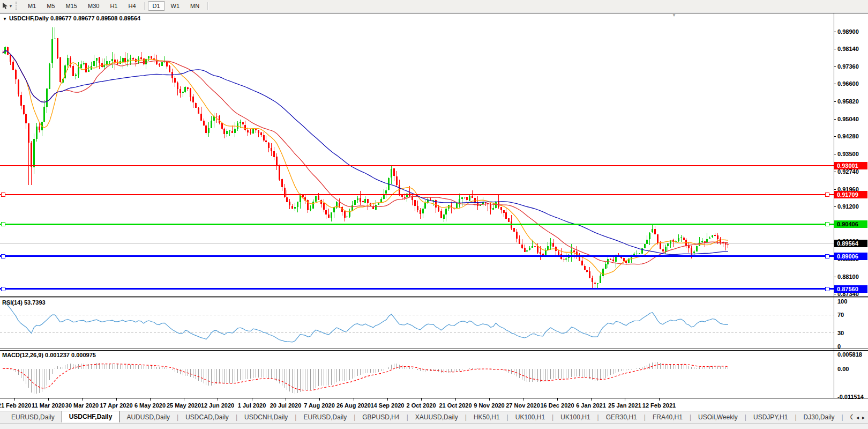  What do you see at coordinates (29, 18) in the screenshot?
I see `chart-symbol-label: USDCHF,Daily` at bounding box center [29, 18].